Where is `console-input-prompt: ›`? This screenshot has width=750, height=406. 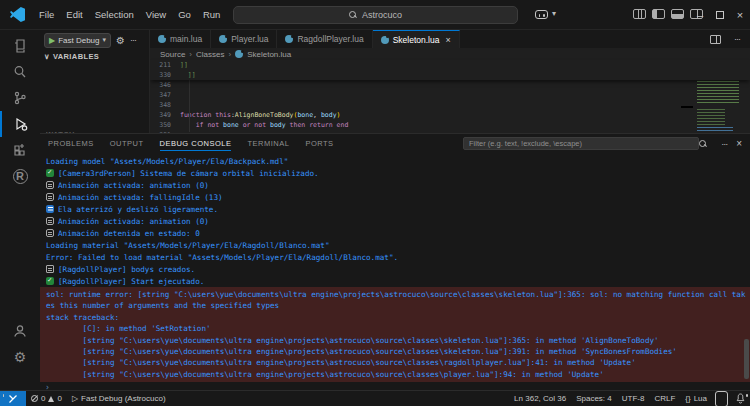
console-input-prompt: › is located at coordinates (395, 386).